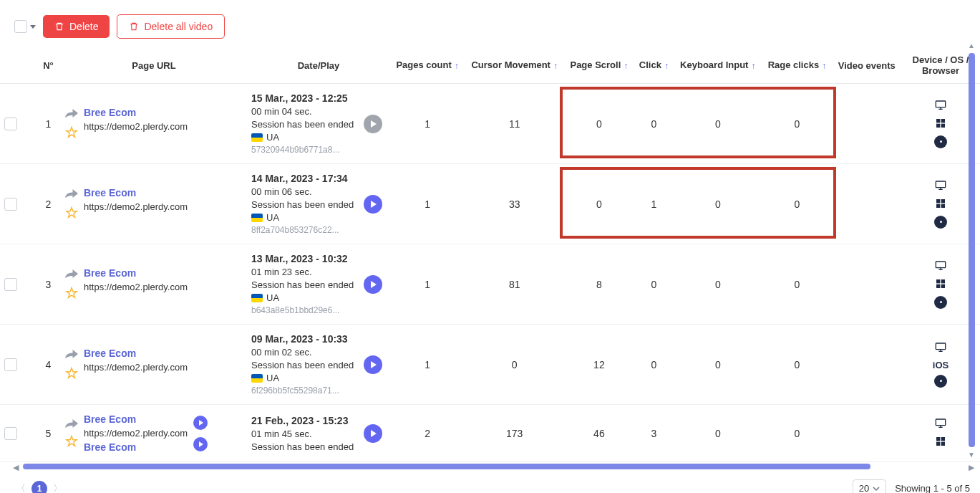 This screenshot has width=980, height=493. I want to click on cell-click: 0, so click(654, 284).